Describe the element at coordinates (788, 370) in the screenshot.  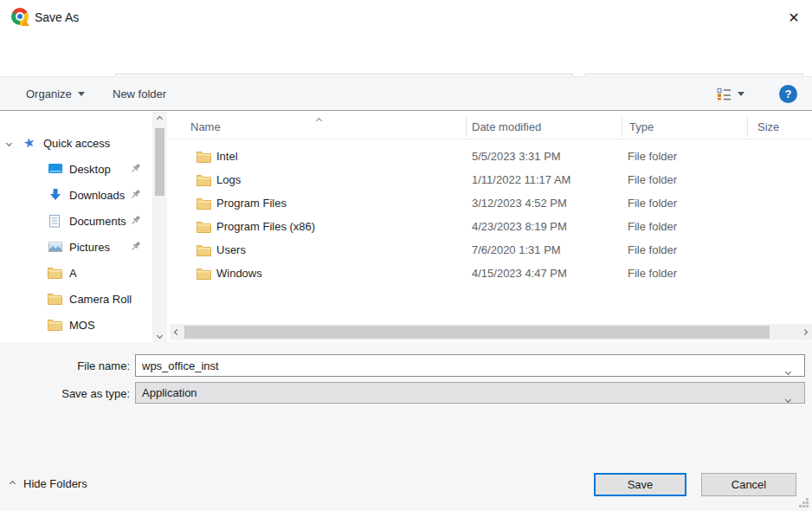
I see `file-name-dropdown-button` at that location.